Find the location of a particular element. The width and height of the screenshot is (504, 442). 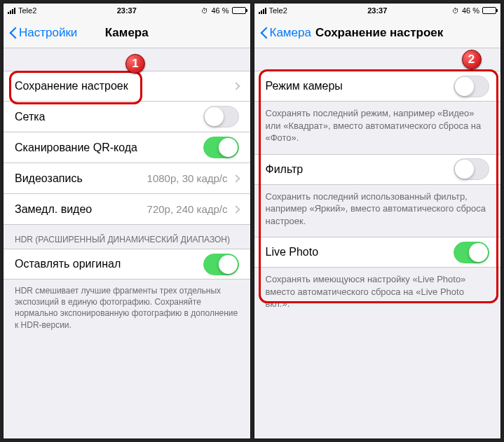

row-label: Замедл. видео is located at coordinates (81, 209).